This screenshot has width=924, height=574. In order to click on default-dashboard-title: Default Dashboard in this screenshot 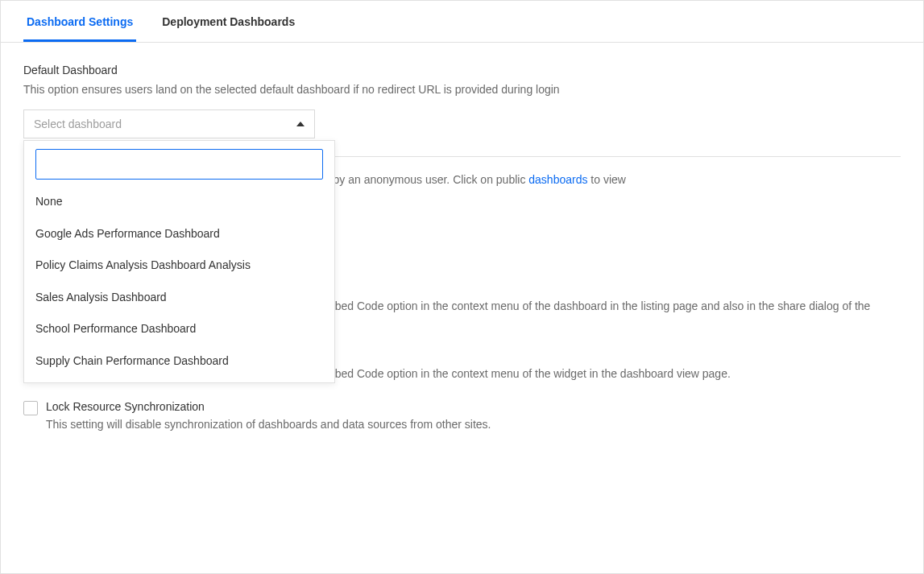, I will do `click(462, 70)`.